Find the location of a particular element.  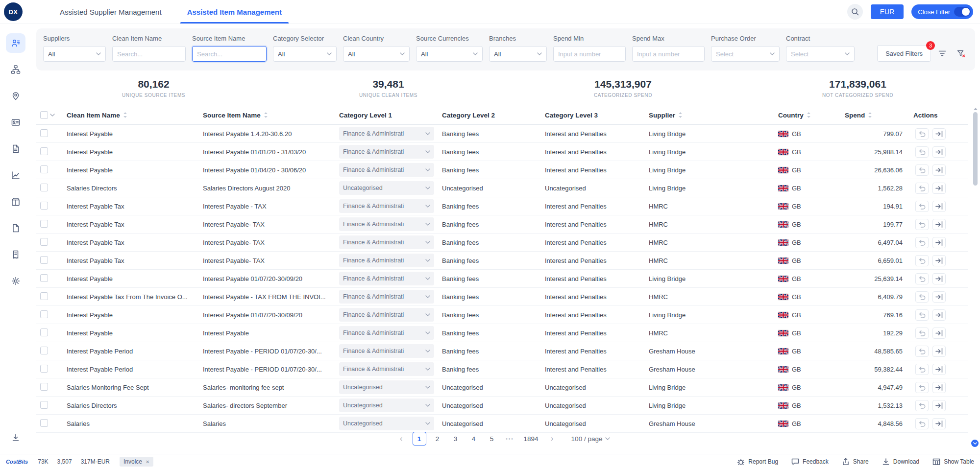

page-button-5: 5 is located at coordinates (492, 439).